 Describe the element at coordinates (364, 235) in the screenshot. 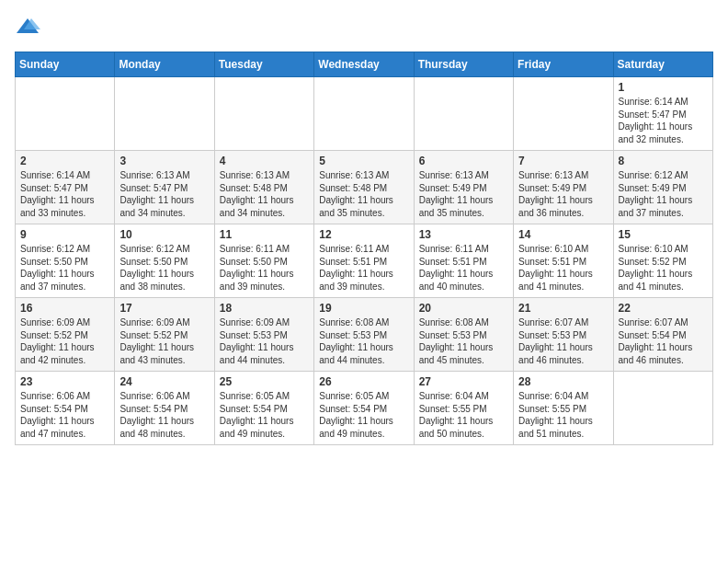

I see `day-number: 12` at that location.